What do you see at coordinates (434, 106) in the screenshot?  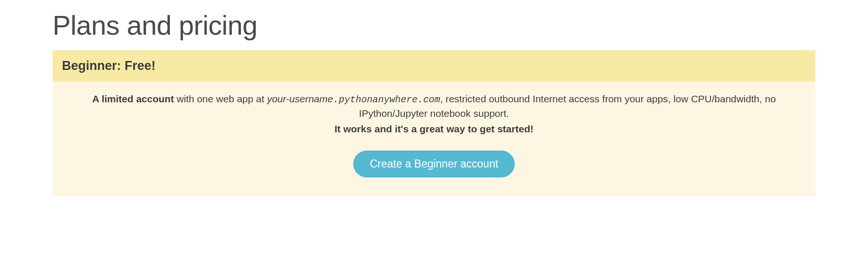 I see `plan-description: A limited account with one web app at yo…` at bounding box center [434, 106].